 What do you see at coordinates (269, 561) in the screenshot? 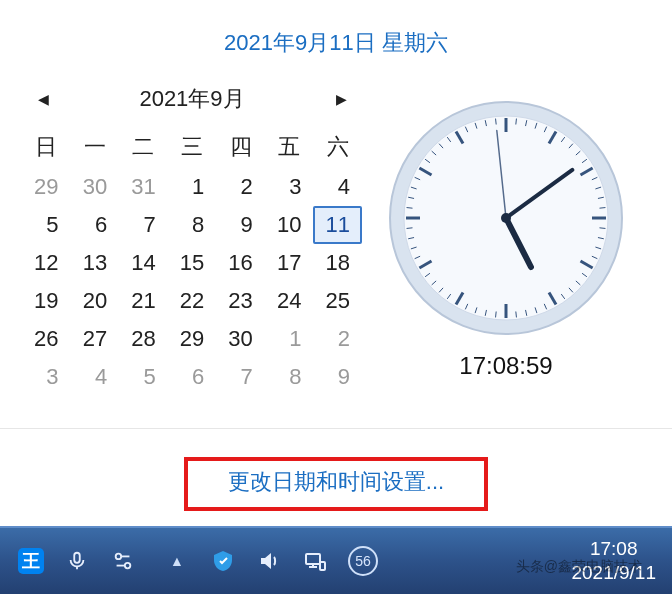
I see `volume-icon` at bounding box center [269, 561].